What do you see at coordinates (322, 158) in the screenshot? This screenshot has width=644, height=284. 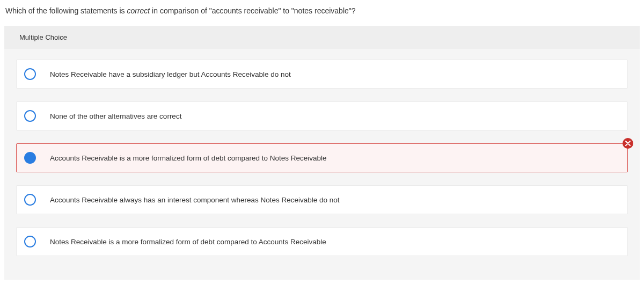 I see `option-card-selected-wrong: Accounts Receivable is a more formalized…` at bounding box center [322, 158].